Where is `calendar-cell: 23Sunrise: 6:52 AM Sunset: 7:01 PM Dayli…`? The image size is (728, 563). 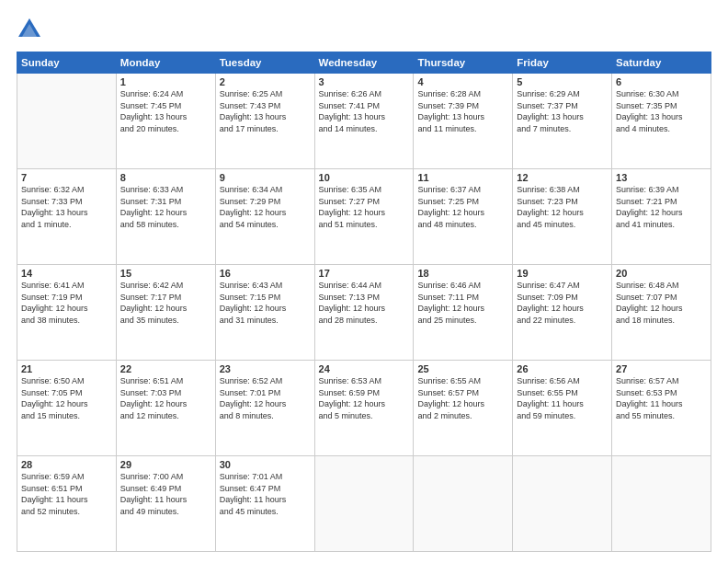 calendar-cell: 23Sunrise: 6:52 AM Sunset: 7:01 PM Dayli… is located at coordinates (265, 408).